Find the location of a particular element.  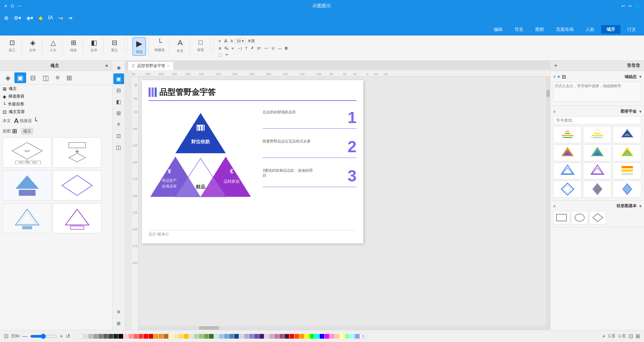

color-picker-btn: ⊡ is located at coordinates (363, 336).